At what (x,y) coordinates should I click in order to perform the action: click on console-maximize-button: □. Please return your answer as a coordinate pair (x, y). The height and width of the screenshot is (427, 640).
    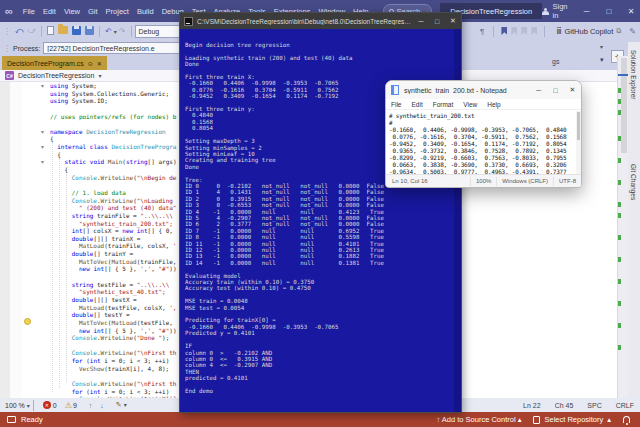
    Looking at the image, I should click on (437, 22).